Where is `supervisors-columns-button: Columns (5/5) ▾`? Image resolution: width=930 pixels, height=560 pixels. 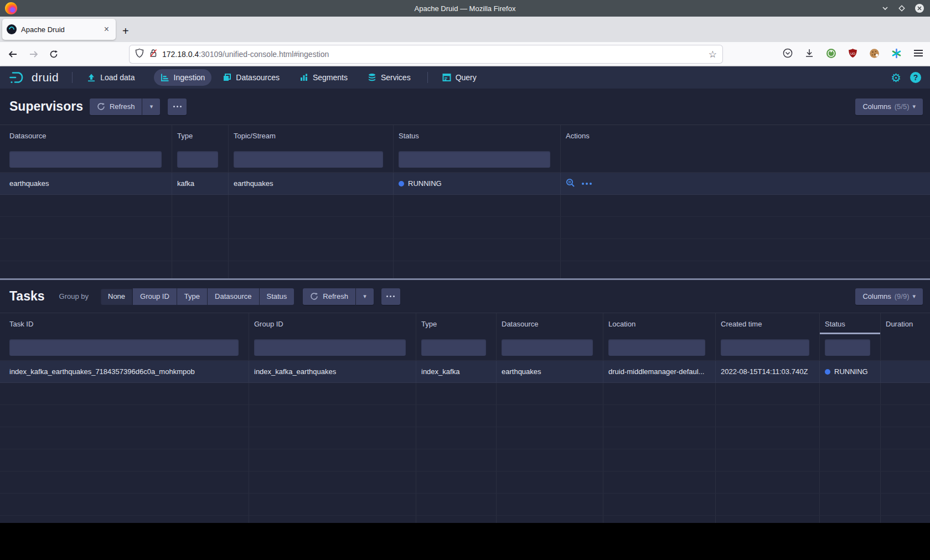 supervisors-columns-button: Columns (5/5) ▾ is located at coordinates (889, 107).